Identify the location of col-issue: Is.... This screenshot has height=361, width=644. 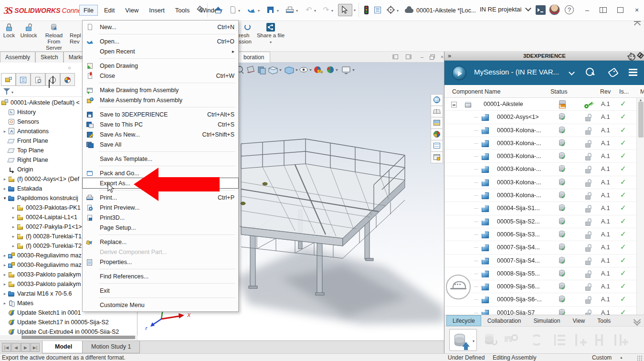
(624, 92).